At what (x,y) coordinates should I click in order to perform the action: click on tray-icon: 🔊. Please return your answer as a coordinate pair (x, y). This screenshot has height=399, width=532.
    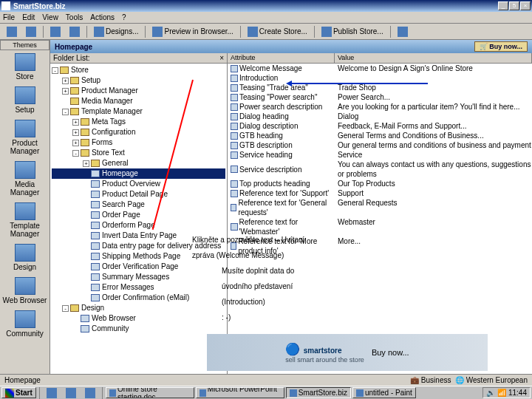
    Looking at the image, I should click on (491, 393).